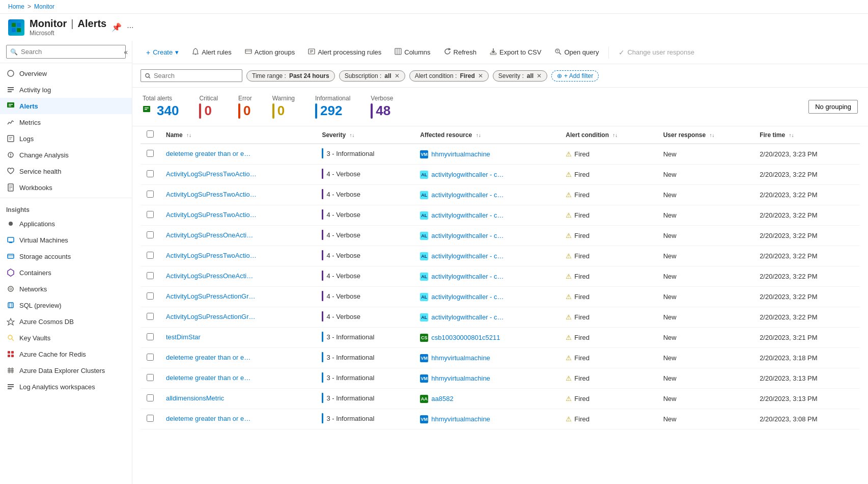 This screenshot has height=484, width=868. What do you see at coordinates (238, 135) in the screenshot?
I see `col-name: Name ↑↓` at bounding box center [238, 135].